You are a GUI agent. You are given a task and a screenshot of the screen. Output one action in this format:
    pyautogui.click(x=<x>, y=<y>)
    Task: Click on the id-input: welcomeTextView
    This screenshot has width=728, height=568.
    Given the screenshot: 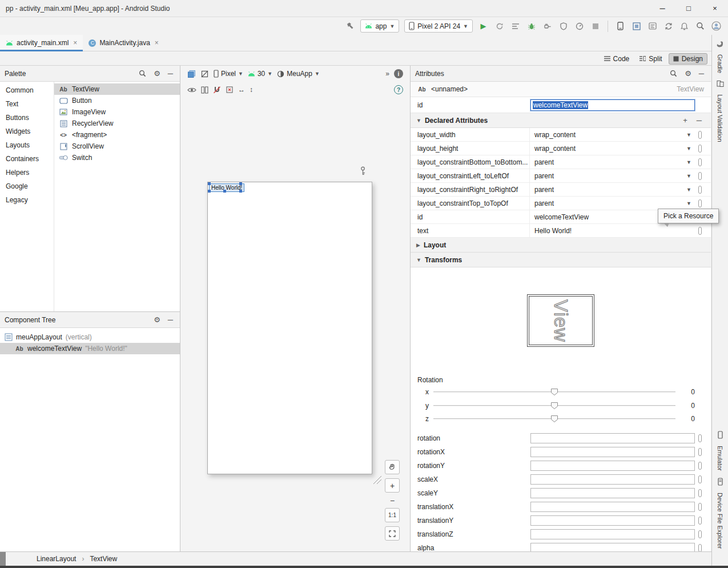 What is the action you would take?
    pyautogui.click(x=613, y=105)
    